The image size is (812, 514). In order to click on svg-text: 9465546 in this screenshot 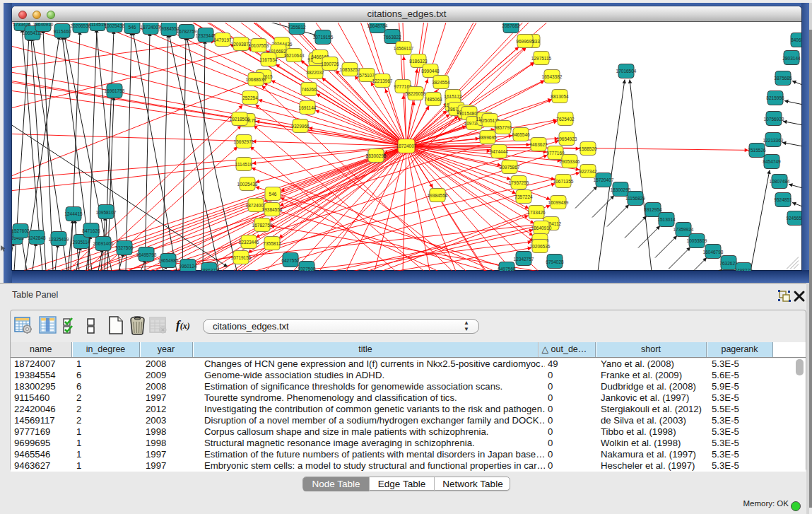, I will do `click(521, 134)`.